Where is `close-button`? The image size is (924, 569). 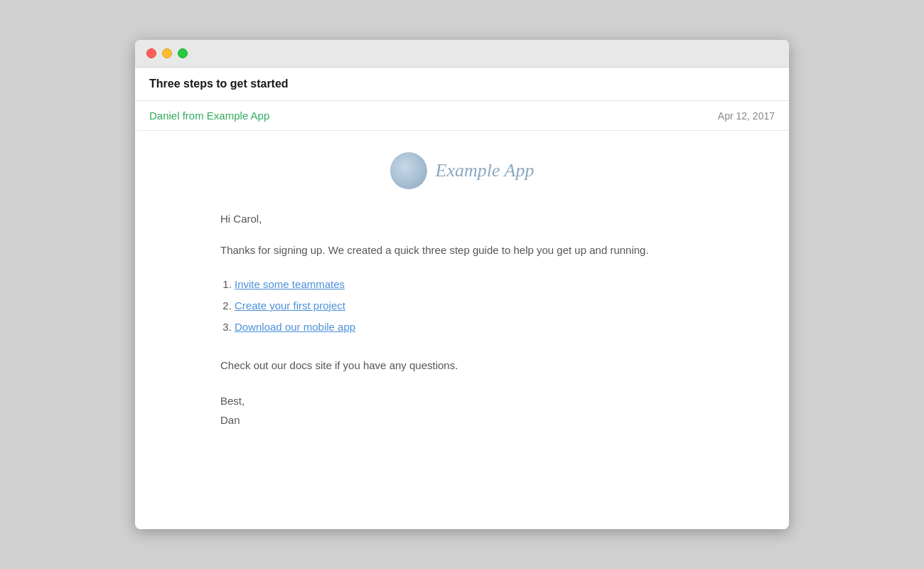
close-button is located at coordinates (151, 53).